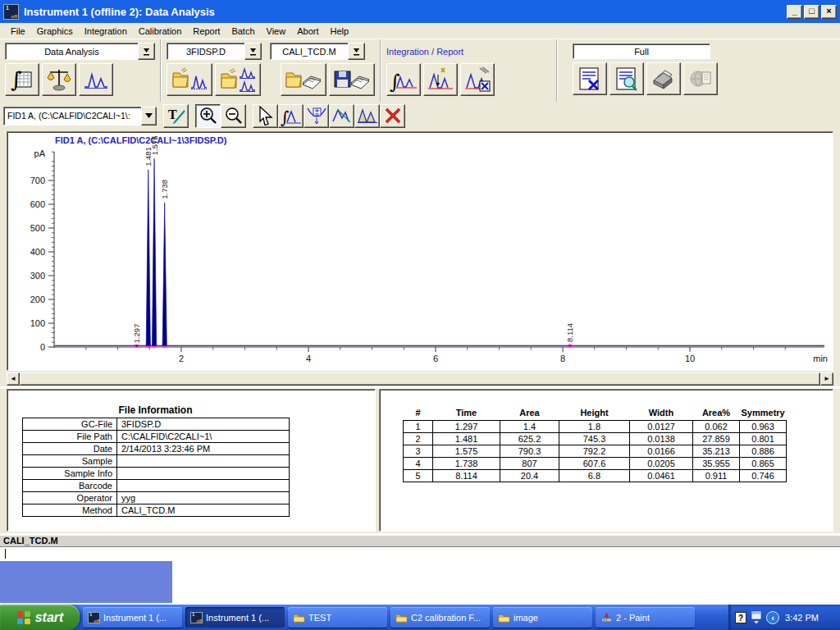  Describe the element at coordinates (827, 379) in the screenshot. I see `scroll-right-icon: ►` at that location.